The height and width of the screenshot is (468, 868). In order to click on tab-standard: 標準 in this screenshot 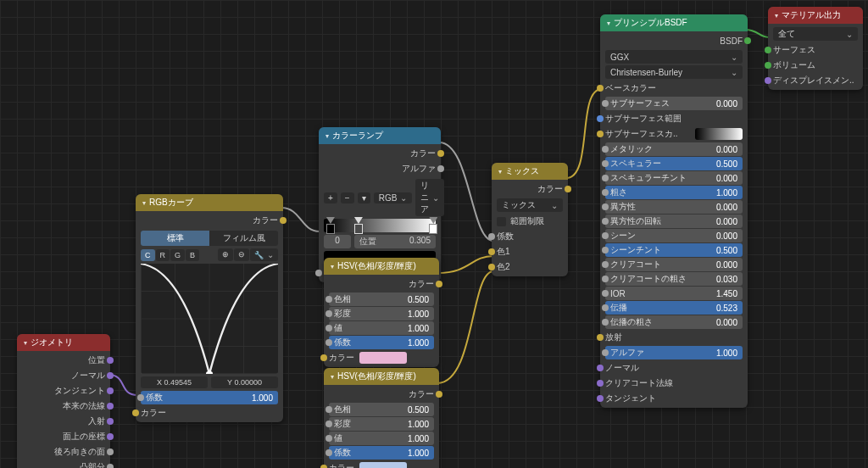, I will do `click(175, 238)`.